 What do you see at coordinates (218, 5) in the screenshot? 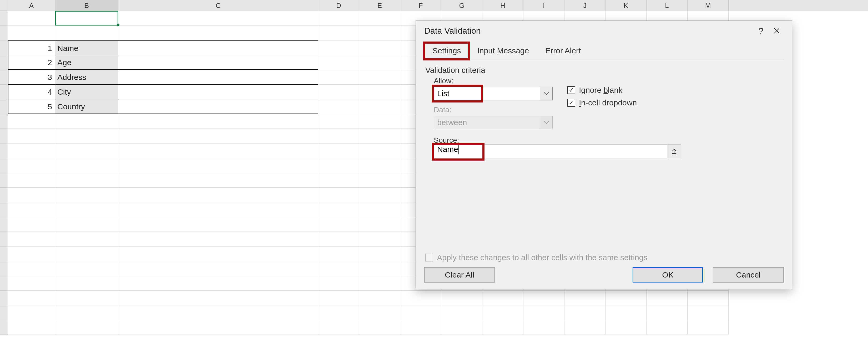
I see `col-header-C: C` at bounding box center [218, 5].